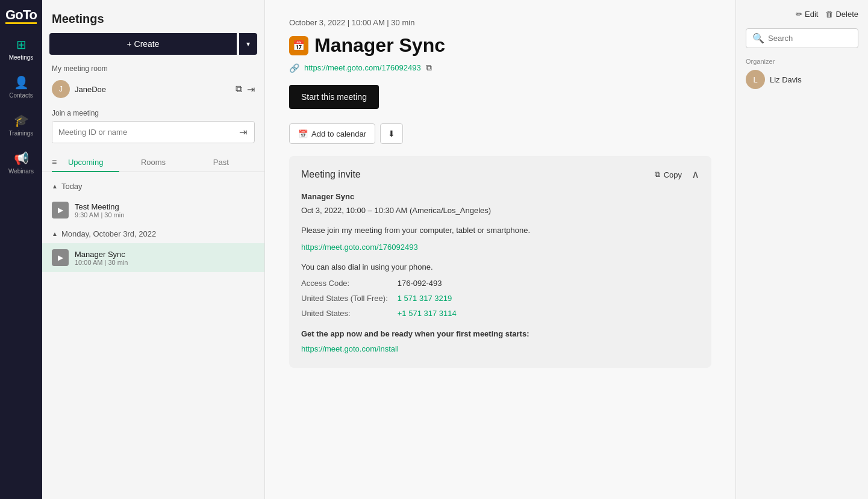 The width and height of the screenshot is (868, 499). What do you see at coordinates (842, 14) in the screenshot?
I see `delete-meeting-button: 🗑 Delete` at bounding box center [842, 14].